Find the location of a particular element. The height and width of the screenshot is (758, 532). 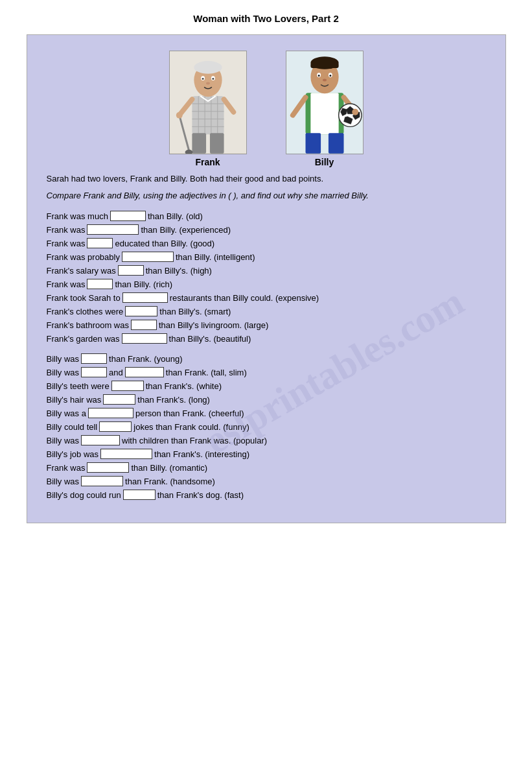

sentence-21: Billy was than Frank. (handsome) is located at coordinates (266, 481).